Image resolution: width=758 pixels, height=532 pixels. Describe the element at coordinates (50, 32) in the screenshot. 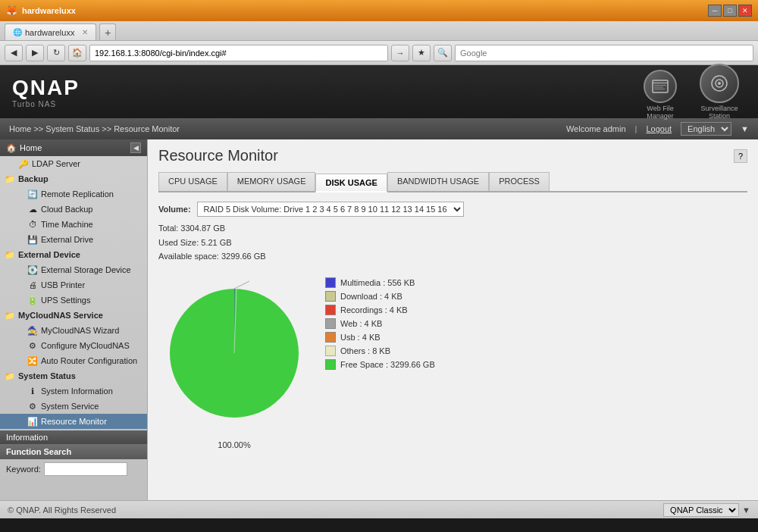

I see `browser-tab: 🌐 hardwareluxx ✕` at that location.